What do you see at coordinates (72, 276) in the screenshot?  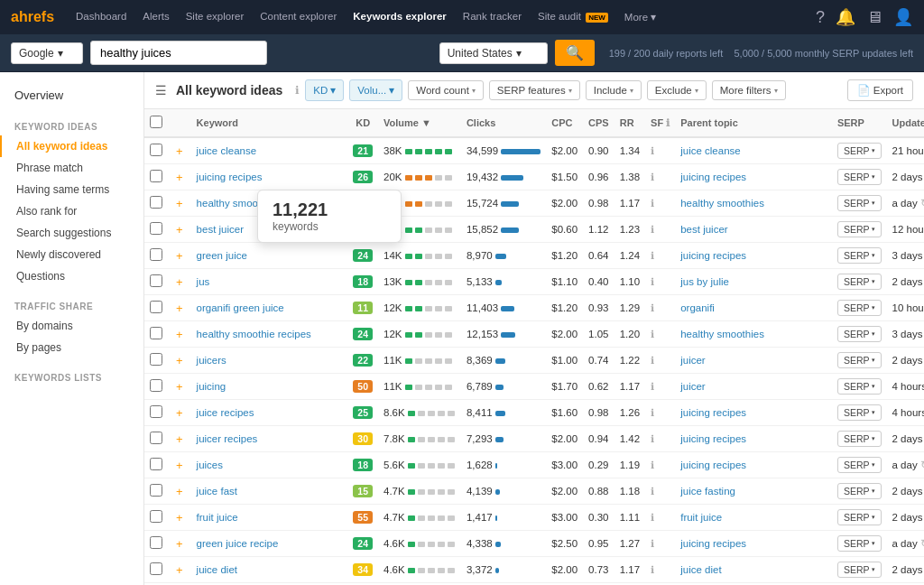 I see `sidebar-item-questions: Questions` at bounding box center [72, 276].